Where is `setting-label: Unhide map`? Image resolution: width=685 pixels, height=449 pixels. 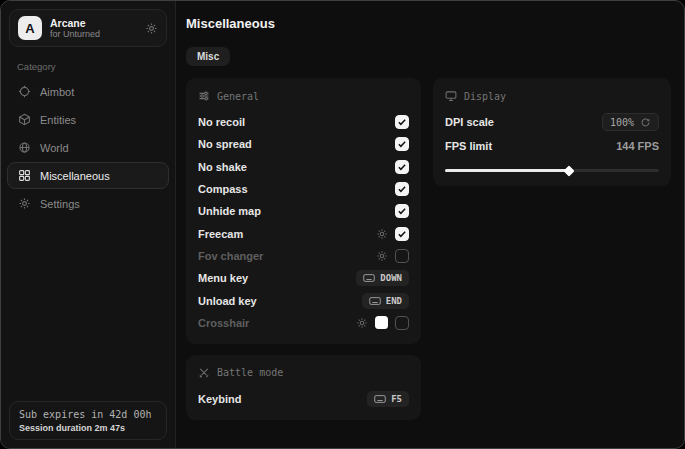 setting-label: Unhide map is located at coordinates (230, 211).